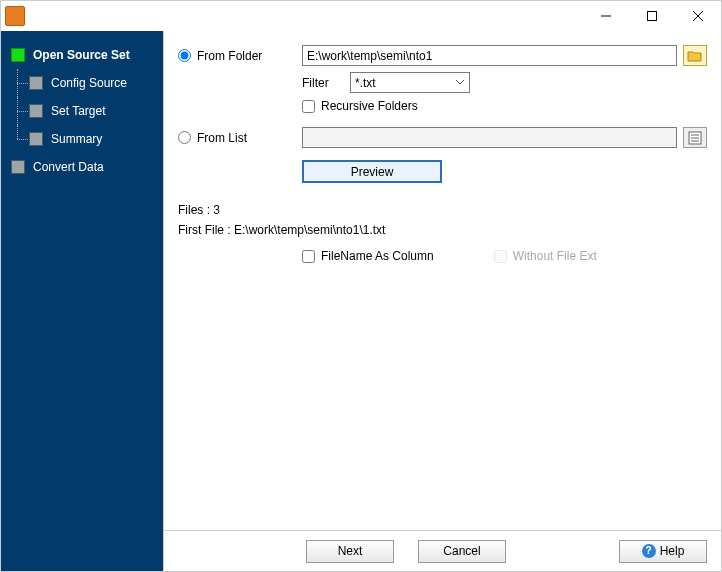  Describe the element at coordinates (378, 256) in the screenshot. I see `filename-as-column-label: FileName As Column` at that location.